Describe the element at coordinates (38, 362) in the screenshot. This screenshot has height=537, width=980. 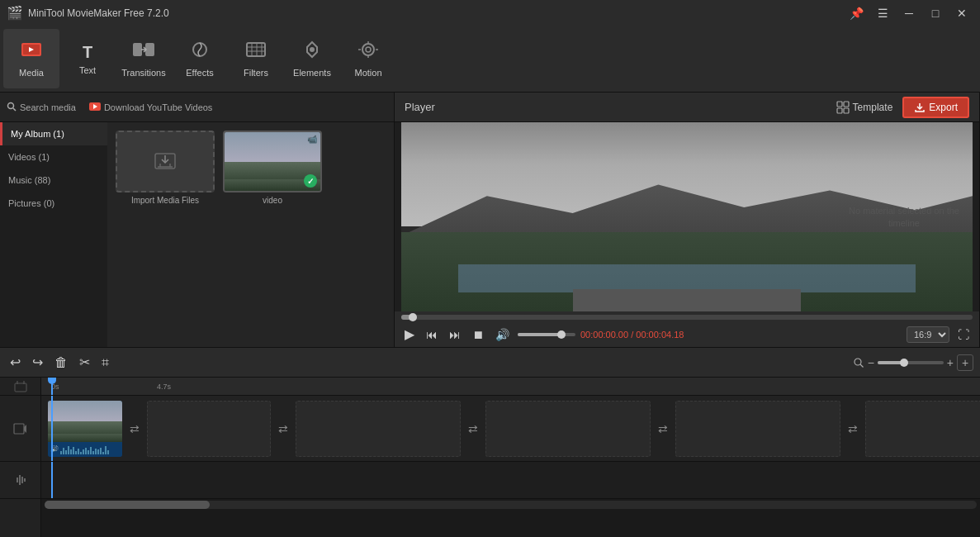
I see `redo-button: ↪` at that location.